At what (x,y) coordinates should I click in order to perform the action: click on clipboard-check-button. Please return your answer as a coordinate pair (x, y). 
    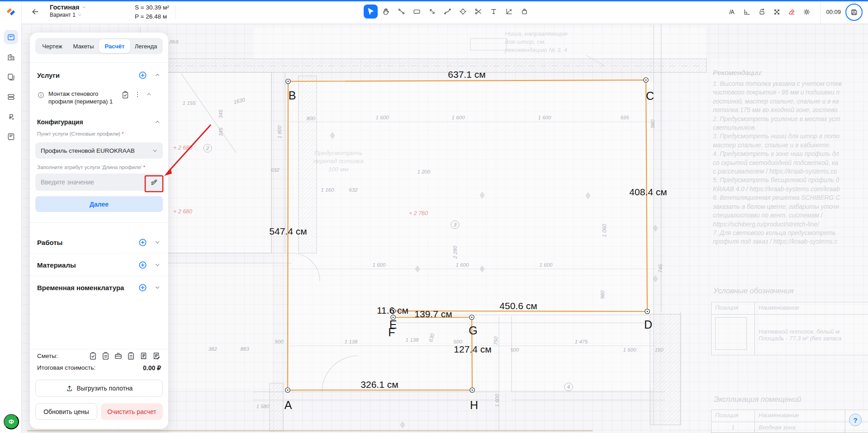
    Looking at the image, I should click on (93, 356).